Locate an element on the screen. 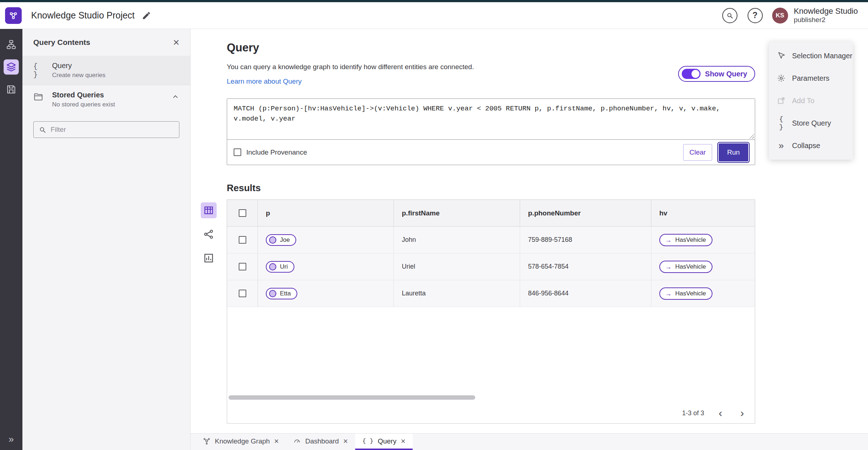 The height and width of the screenshot is (450, 868). query-footer: Include Provenance Clear Run is located at coordinates (491, 152).